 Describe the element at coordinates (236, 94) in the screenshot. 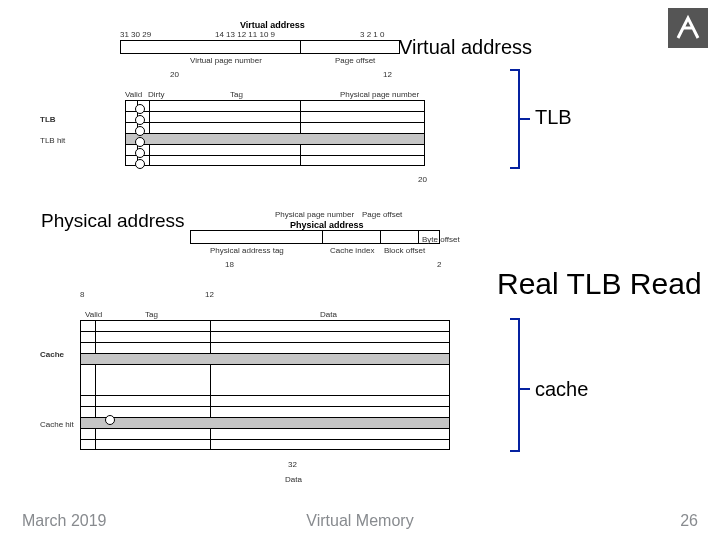

I see `tag-label: Tag` at that location.